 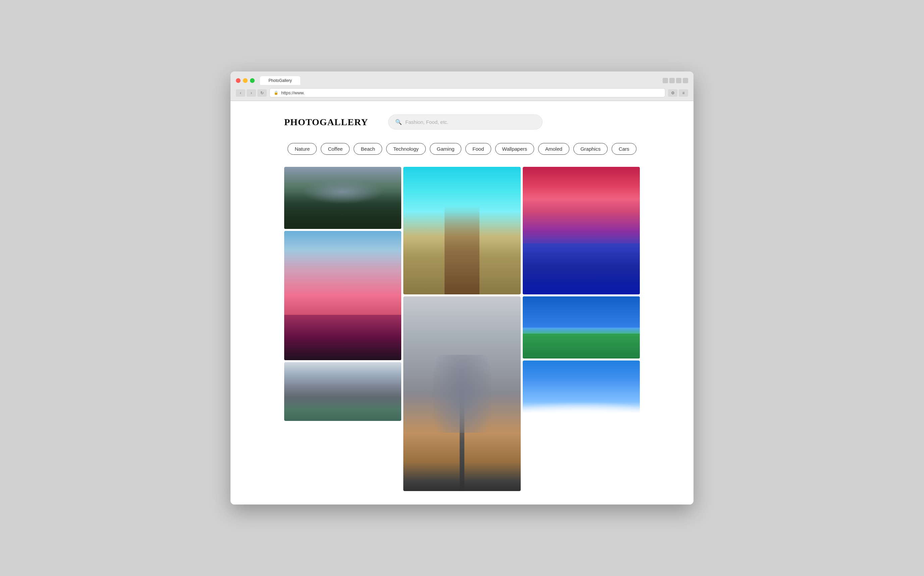 What do you see at coordinates (343, 198) in the screenshot?
I see `photo-mountain-forest` at bounding box center [343, 198].